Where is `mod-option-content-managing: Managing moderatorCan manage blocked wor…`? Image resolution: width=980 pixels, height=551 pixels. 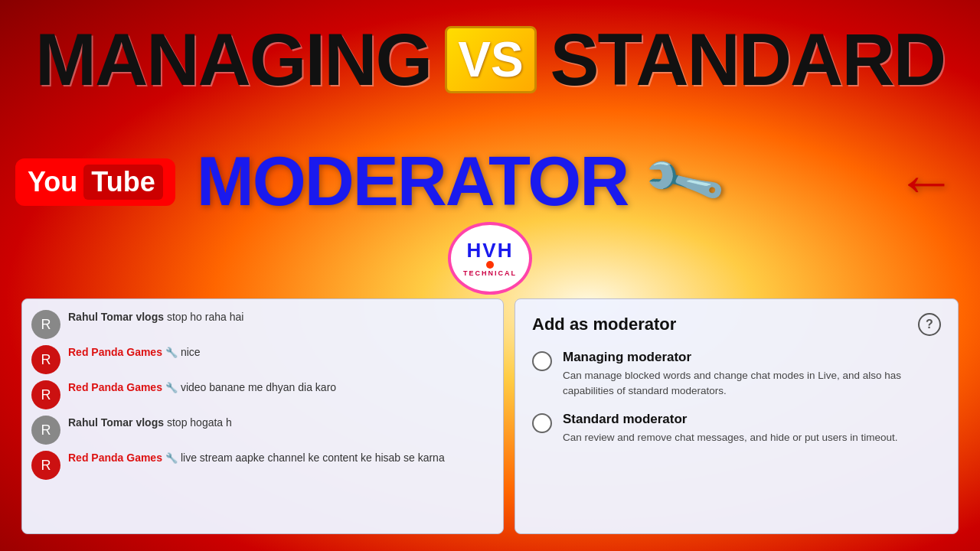 mod-option-content-managing: Managing moderatorCan manage blocked wor… is located at coordinates (752, 373).